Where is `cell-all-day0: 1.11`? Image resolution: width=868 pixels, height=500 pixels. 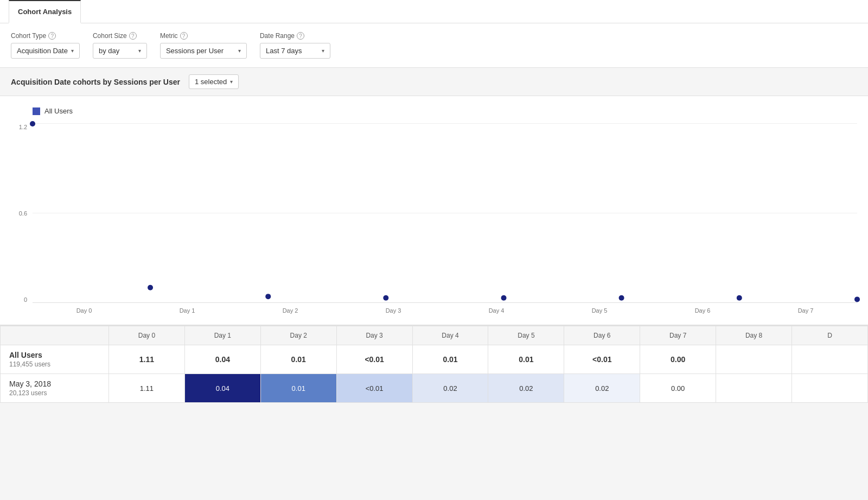 cell-all-day0: 1.11 is located at coordinates (147, 359).